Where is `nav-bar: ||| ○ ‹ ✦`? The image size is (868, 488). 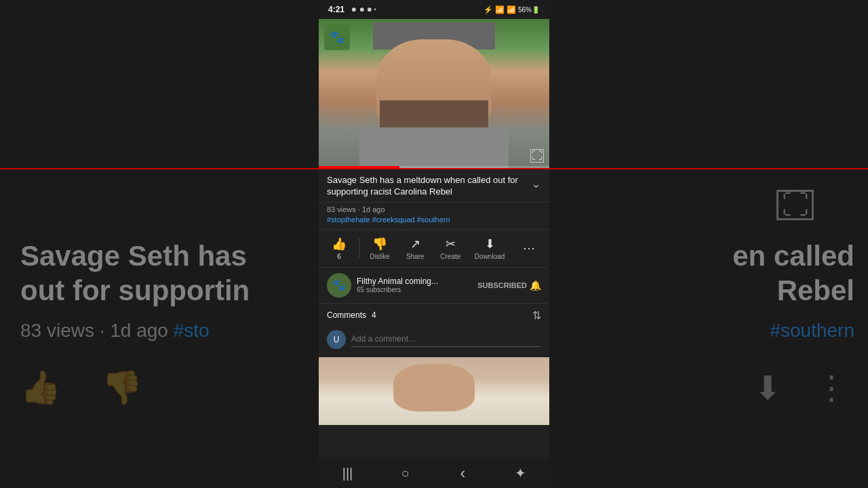 nav-bar: ||| ○ ‹ ✦ is located at coordinates (434, 473).